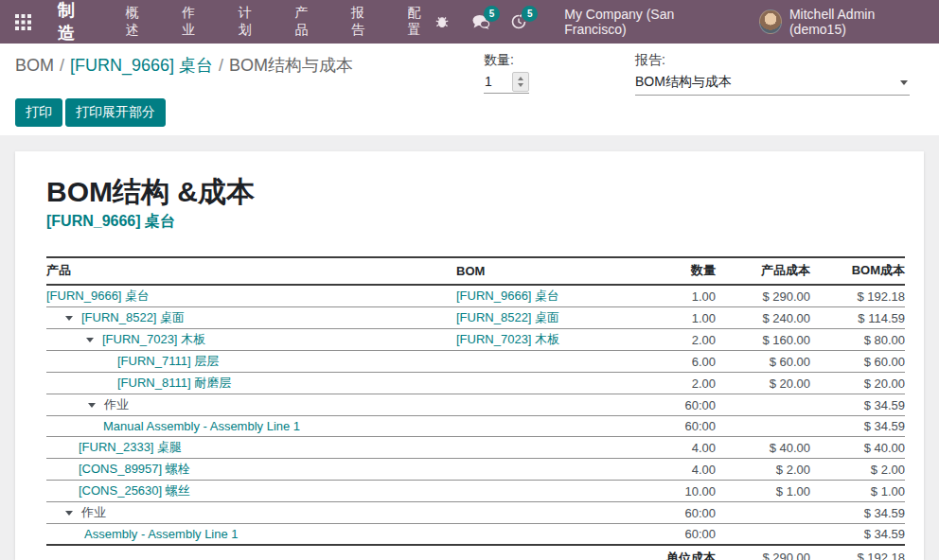 This screenshot has width=939, height=560. What do you see at coordinates (138, 22) in the screenshot?
I see `menu-overview: 概述` at bounding box center [138, 22].